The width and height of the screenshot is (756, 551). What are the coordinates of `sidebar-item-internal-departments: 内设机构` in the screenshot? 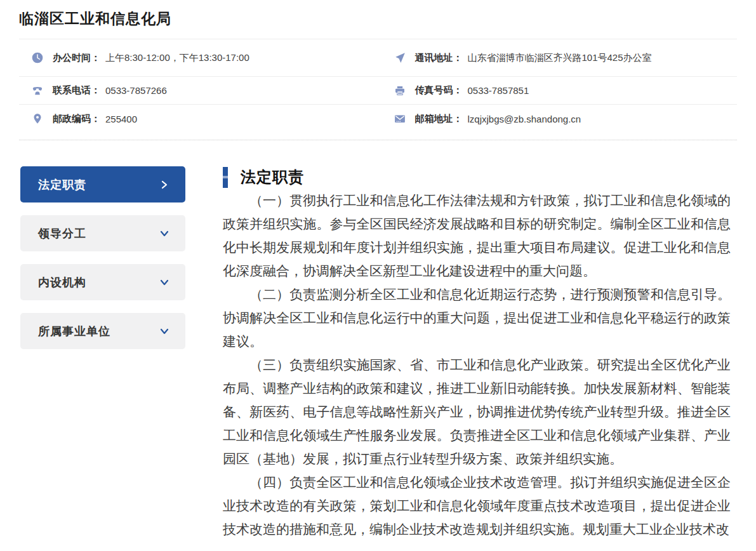 It's located at (103, 282).